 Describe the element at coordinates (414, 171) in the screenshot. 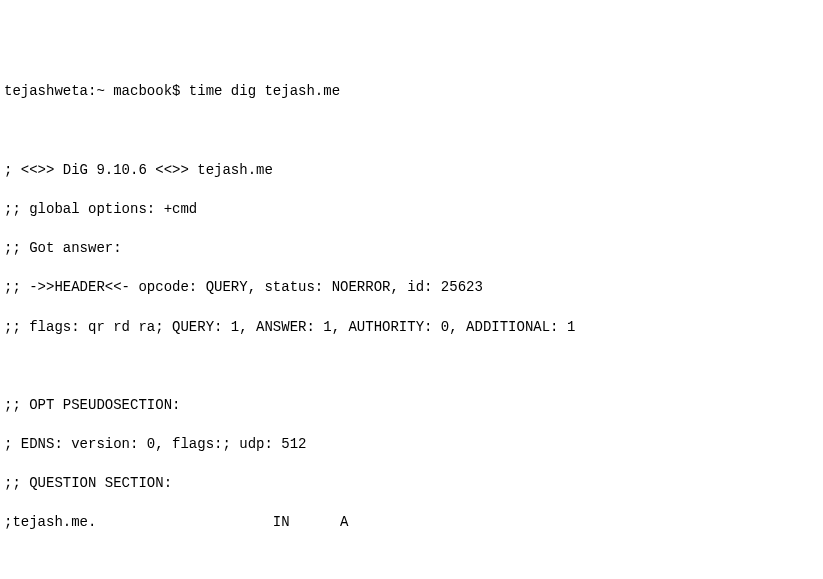

I see `dig-banner: ; <<>> DiG 9.10.6 <<>> tejash.me` at that location.